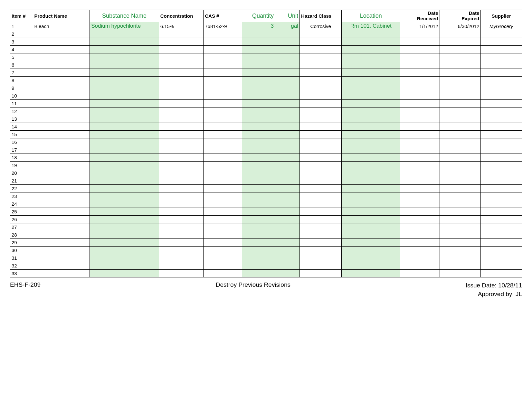 The width and height of the screenshot is (532, 411). What do you see at coordinates (266, 204) in the screenshot?
I see `table-row: 24` at bounding box center [266, 204].